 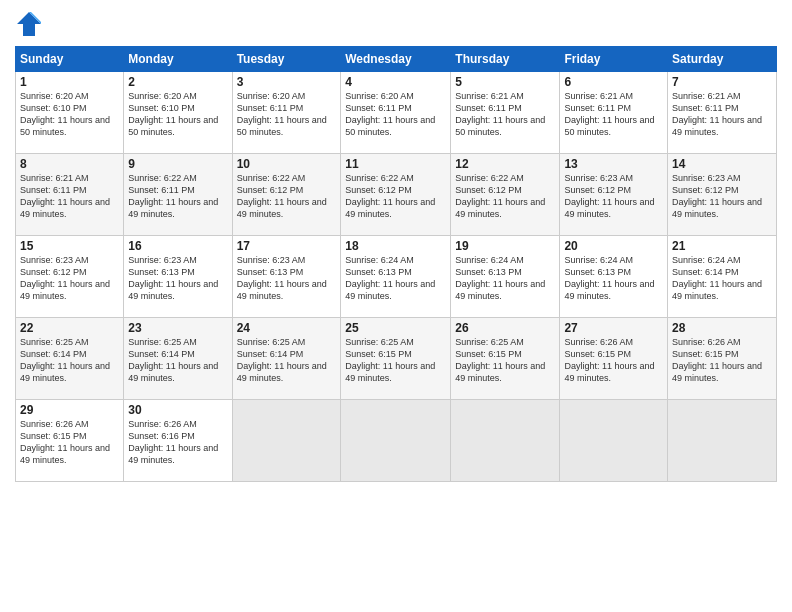 What do you see at coordinates (178, 441) in the screenshot?
I see `calendar-cell: 30 Sunrise: 6:26 AMSunset: 6:16 PMDaylig…` at bounding box center [178, 441].